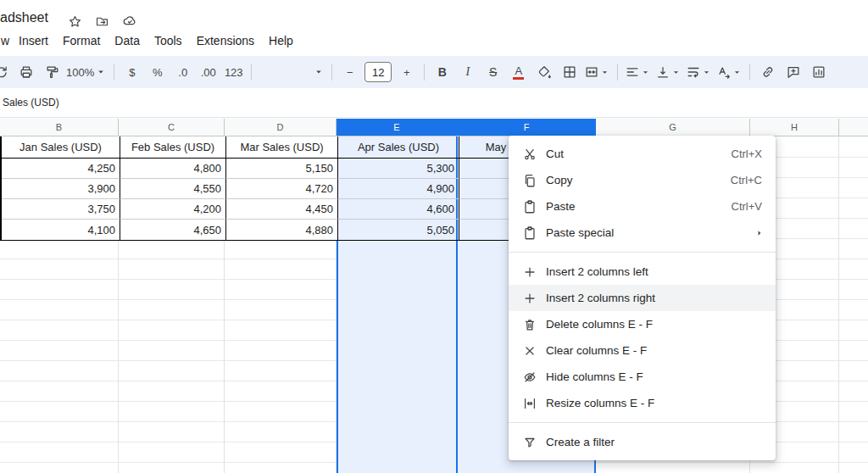 This screenshot has height=473, width=868. What do you see at coordinates (643, 403) in the screenshot?
I see `menu-item-resize-columns-e-f: Resize columns E - F` at bounding box center [643, 403].